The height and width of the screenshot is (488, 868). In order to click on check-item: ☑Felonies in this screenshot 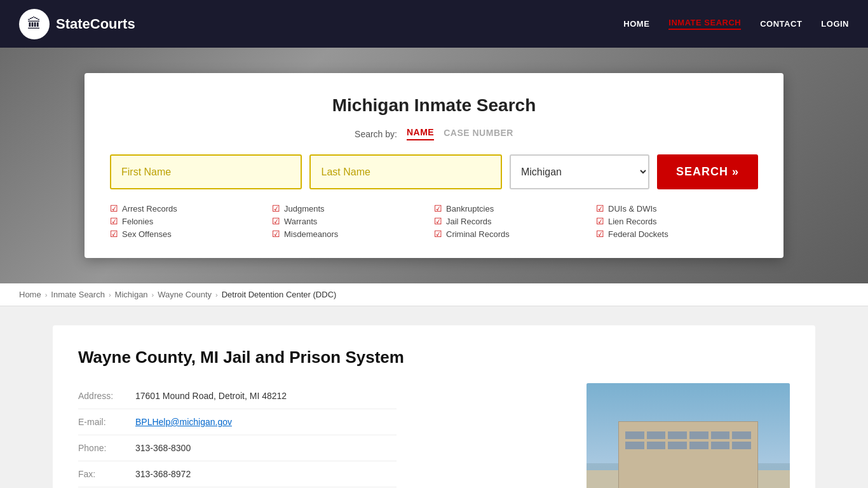, I will do `click(191, 221)`.